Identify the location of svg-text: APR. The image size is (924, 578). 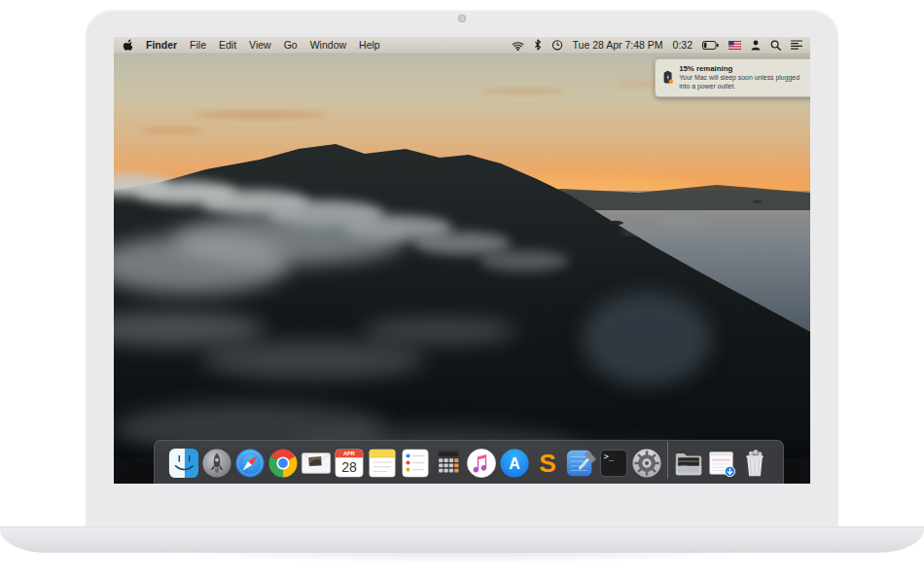
(349, 453).